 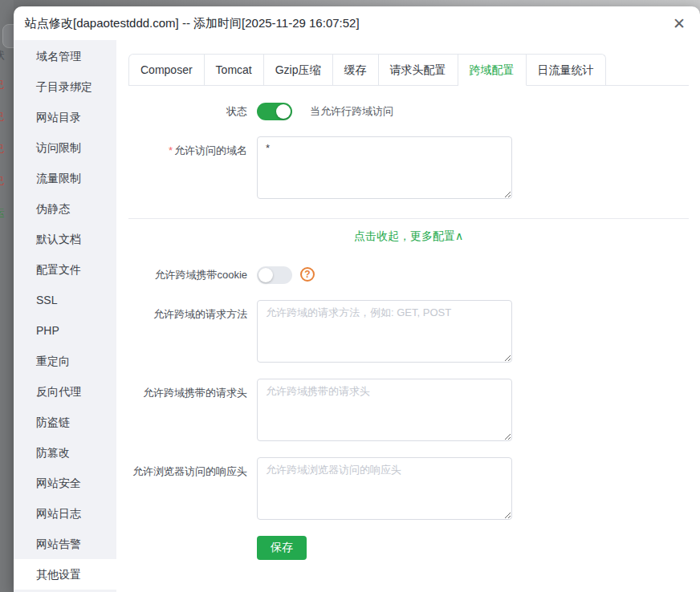 I want to click on request-headers-textarea, so click(x=385, y=410).